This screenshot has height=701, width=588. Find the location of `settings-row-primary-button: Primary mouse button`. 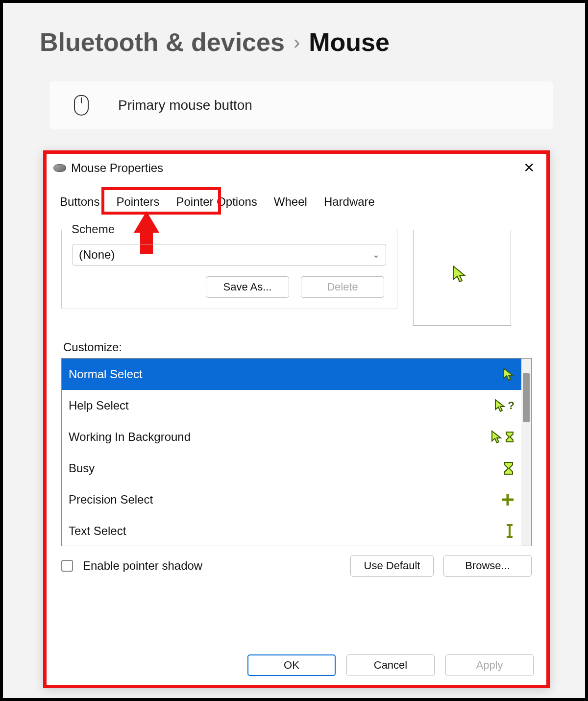

settings-row-primary-button: Primary mouse button is located at coordinates (301, 105).